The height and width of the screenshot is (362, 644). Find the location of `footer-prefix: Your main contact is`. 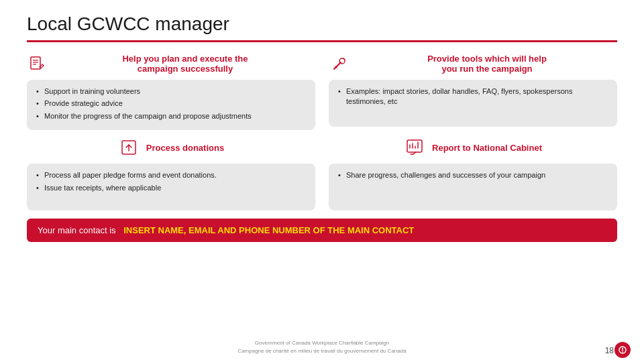

footer-prefix: Your main contact is is located at coordinates (76, 231).